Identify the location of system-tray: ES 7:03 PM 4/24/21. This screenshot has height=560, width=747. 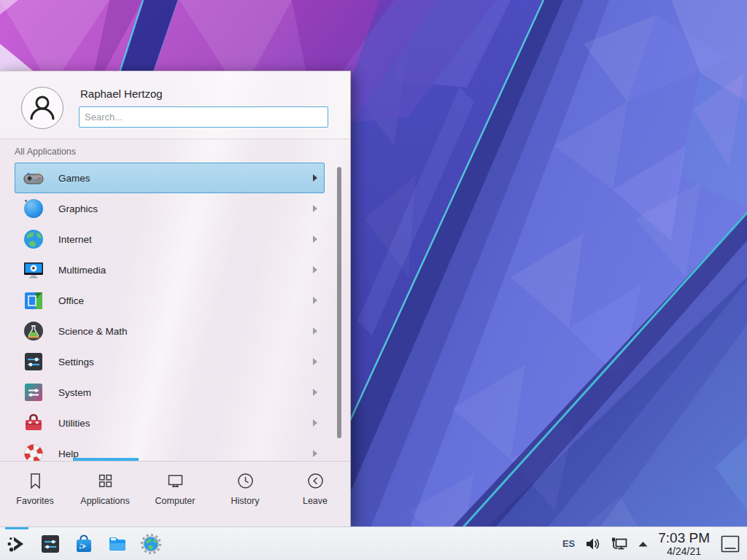
(655, 544).